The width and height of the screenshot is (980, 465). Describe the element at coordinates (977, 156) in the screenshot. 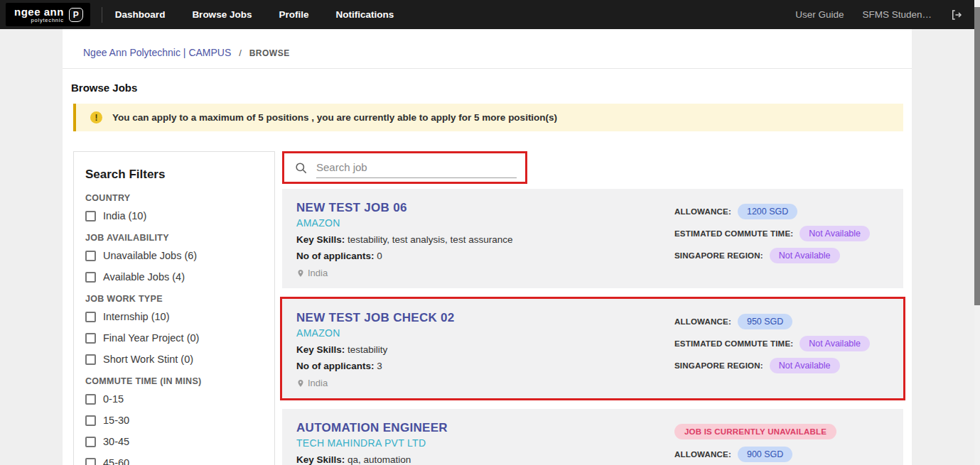

I see `scrollbar-thumb` at that location.